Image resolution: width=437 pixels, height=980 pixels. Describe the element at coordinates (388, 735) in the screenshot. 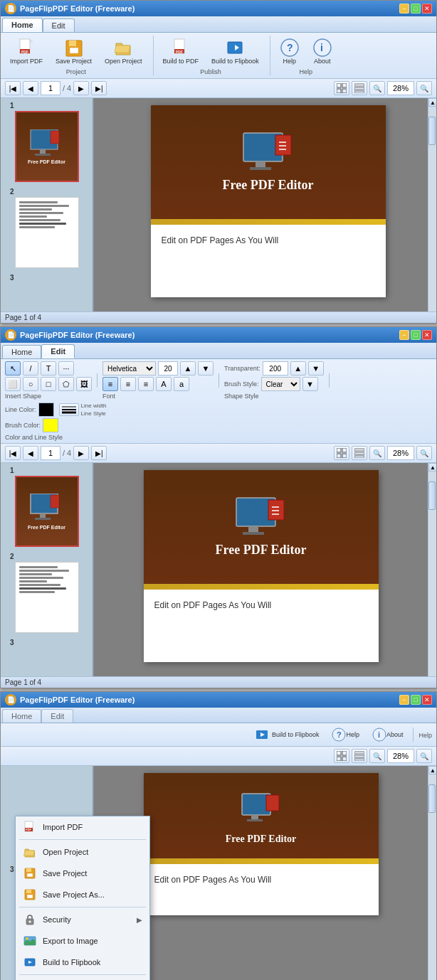

I see `about-3: i About` at that location.